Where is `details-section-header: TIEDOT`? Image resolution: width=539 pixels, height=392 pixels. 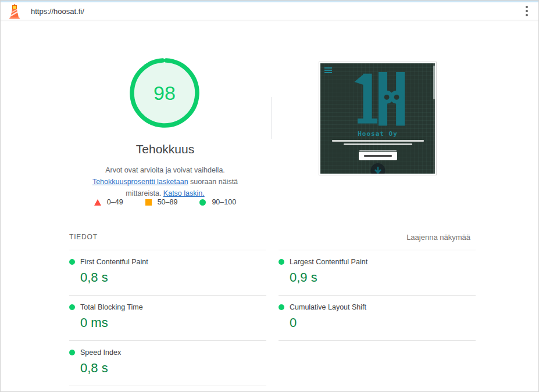
details-section-header: TIEDOT is located at coordinates (84, 237).